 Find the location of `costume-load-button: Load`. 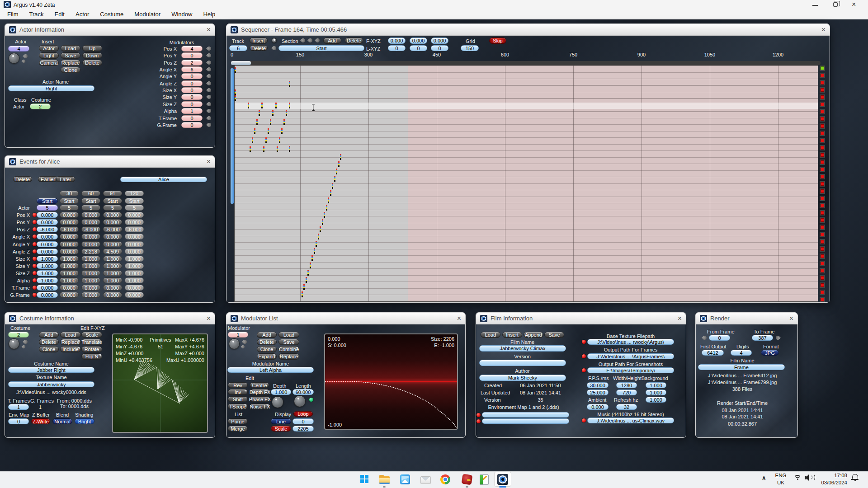

costume-load-button: Load is located at coordinates (71, 335).